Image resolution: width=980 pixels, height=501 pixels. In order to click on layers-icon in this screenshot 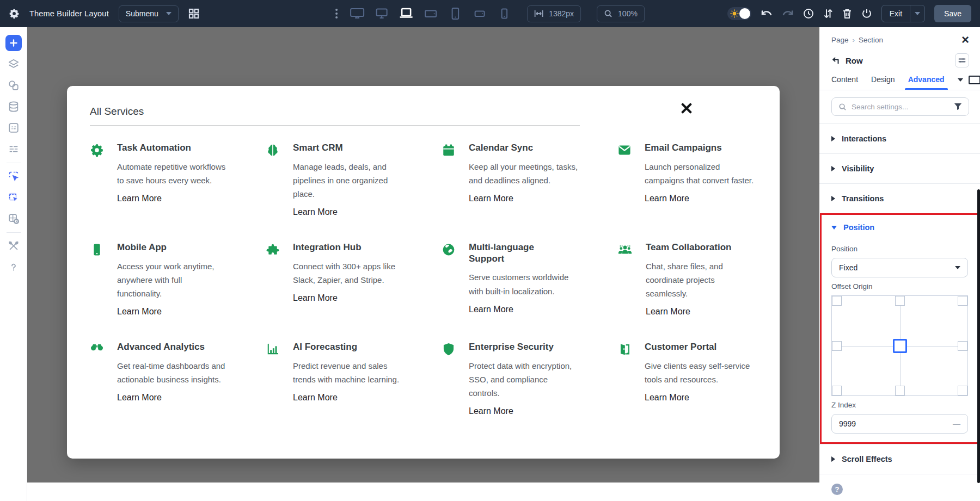, I will do `click(14, 64)`.